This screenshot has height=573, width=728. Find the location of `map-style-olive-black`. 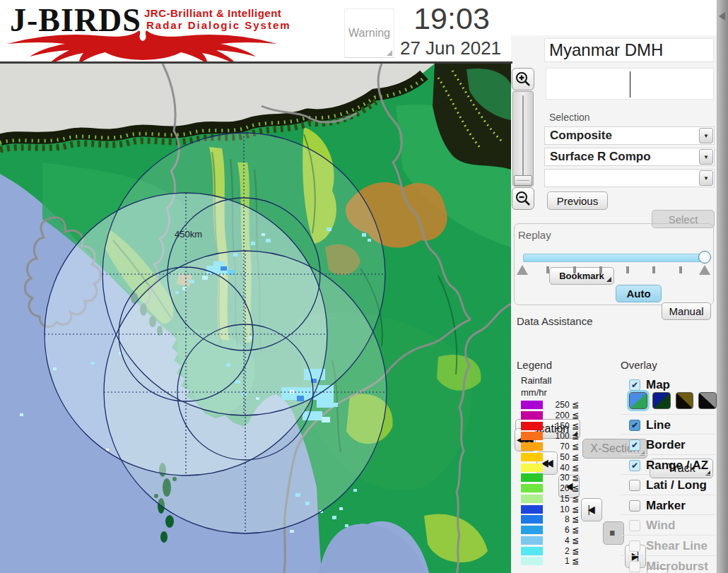

map-style-olive-black is located at coordinates (685, 401).